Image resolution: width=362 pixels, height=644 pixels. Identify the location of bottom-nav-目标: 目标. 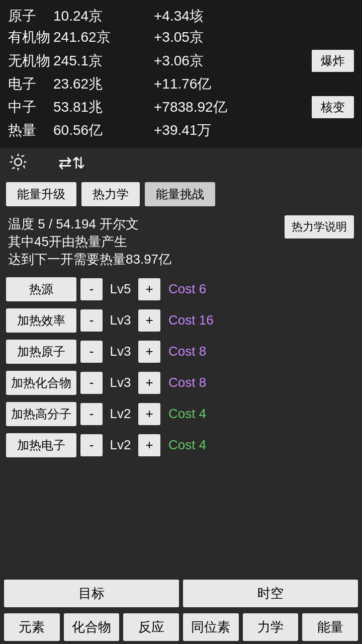
(92, 594).